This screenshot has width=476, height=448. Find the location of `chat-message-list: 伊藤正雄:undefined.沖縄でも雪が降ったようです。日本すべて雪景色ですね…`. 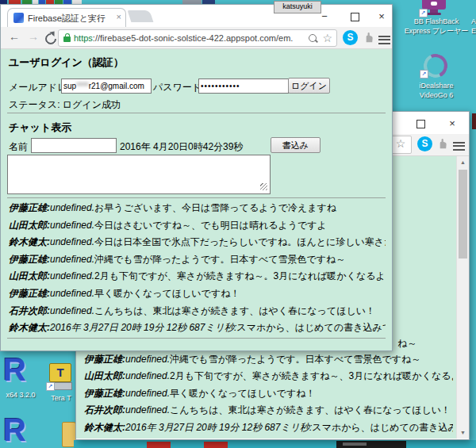

chat-message-list: 伊藤正雄:undefined.沖縄でも雪が降ったようです。日本すべて雪景色ですね… is located at coordinates (268, 393).